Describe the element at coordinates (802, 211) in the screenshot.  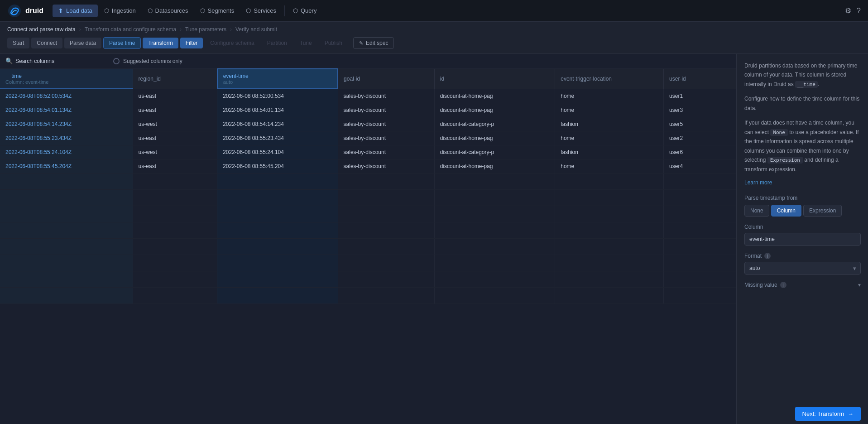
I see `parse-options-group: None Column Expression` at that location.